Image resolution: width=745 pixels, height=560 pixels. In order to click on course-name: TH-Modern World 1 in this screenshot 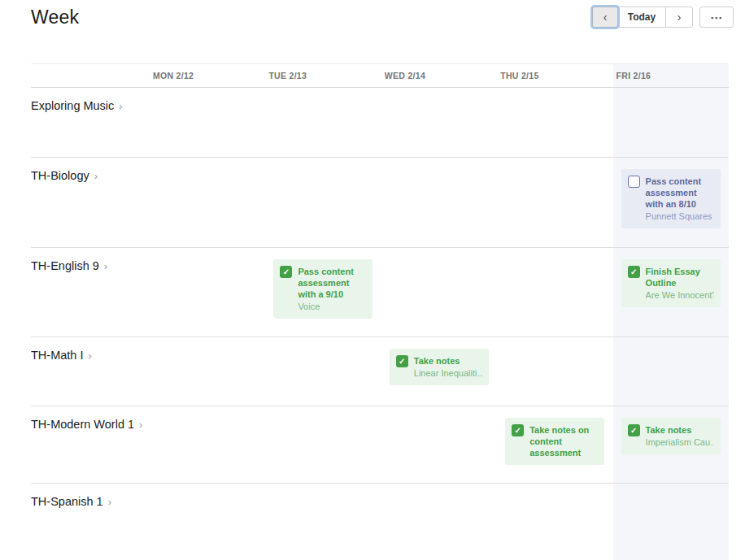, I will do `click(83, 424)`.